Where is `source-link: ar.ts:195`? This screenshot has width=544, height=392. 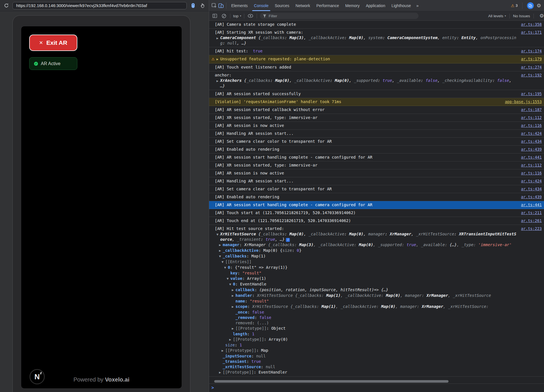
source-link: ar.ts:195 is located at coordinates (532, 94).